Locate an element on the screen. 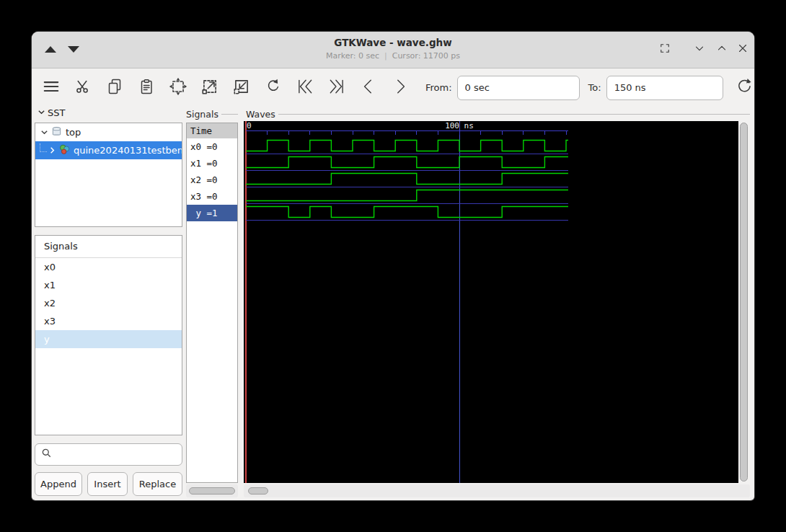 The image size is (786, 532). tree-item-label: quine20240131testbench is located at coordinates (128, 150).